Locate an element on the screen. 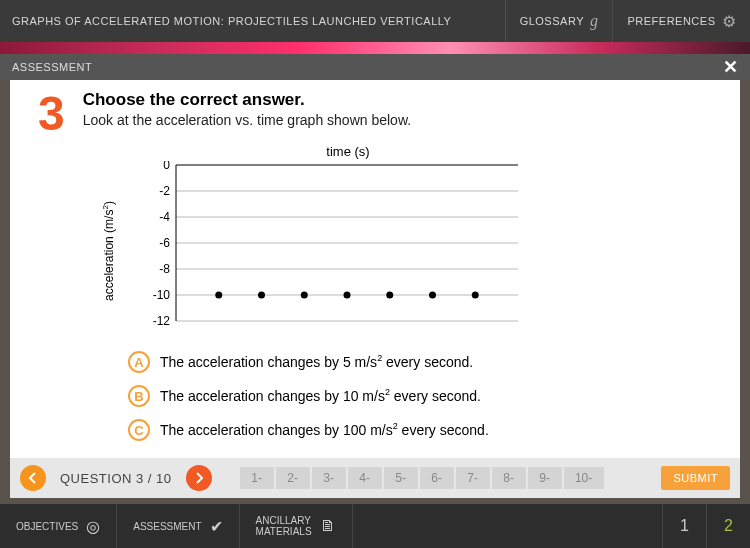 The height and width of the screenshot is (548, 750). gear-icon: ⚙ is located at coordinates (730, 22).